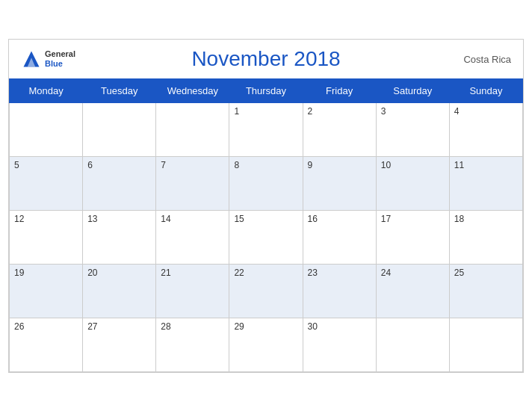 The image size is (532, 411). Describe the element at coordinates (193, 90) in the screenshot. I see `header-wednesday: Wednesday` at that location.